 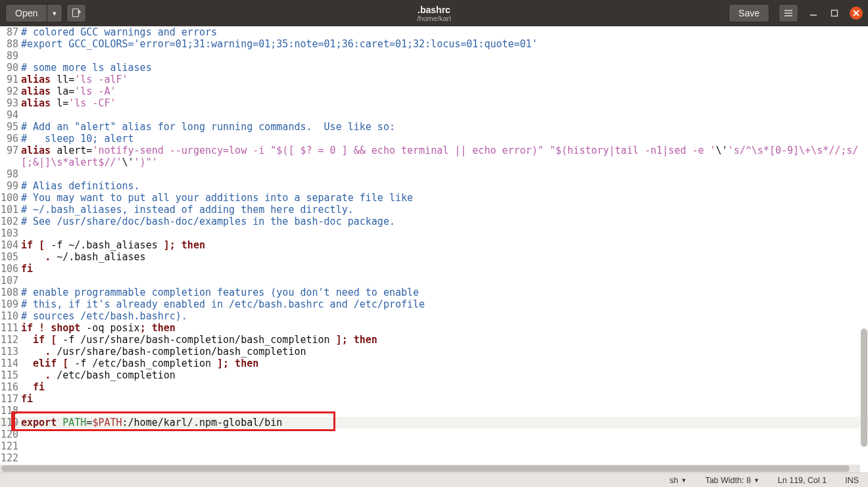 I want to click on code-content: . /usr/share/bash-completion/bash_comple…, so click(x=445, y=352).